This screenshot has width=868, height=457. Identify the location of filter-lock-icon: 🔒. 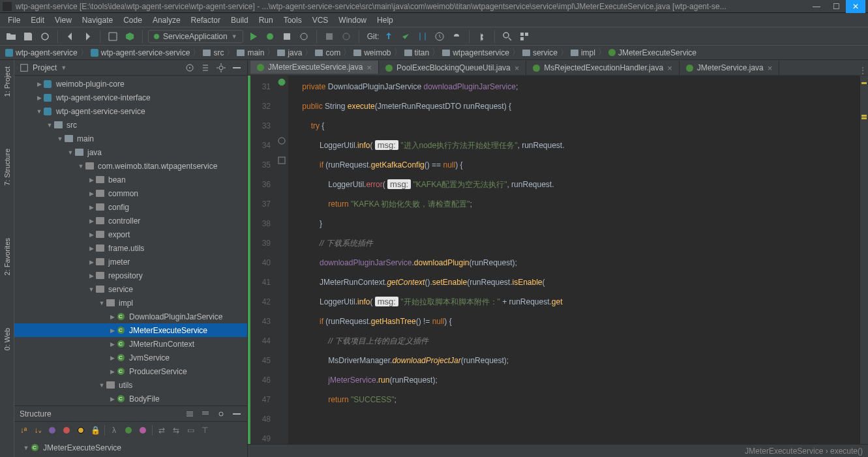
(95, 430).